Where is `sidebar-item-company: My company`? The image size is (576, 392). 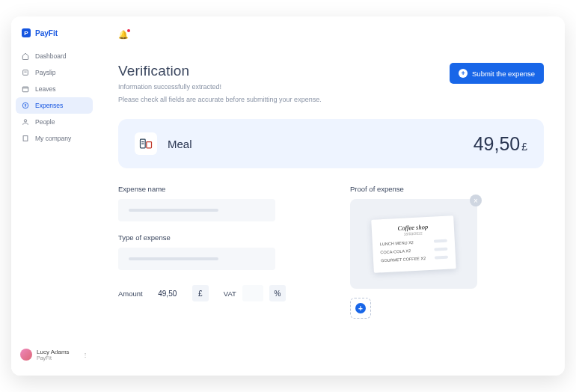 sidebar-item-company: My company is located at coordinates (54, 138).